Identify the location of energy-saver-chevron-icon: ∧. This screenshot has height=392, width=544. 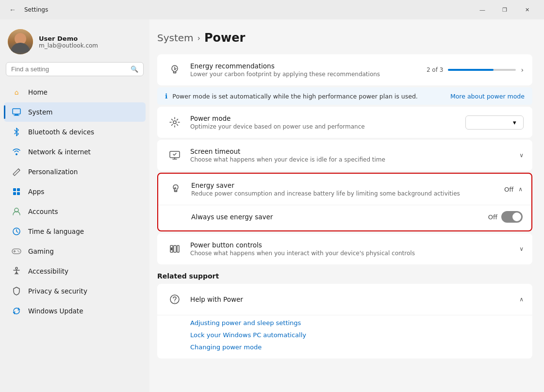
(520, 189).